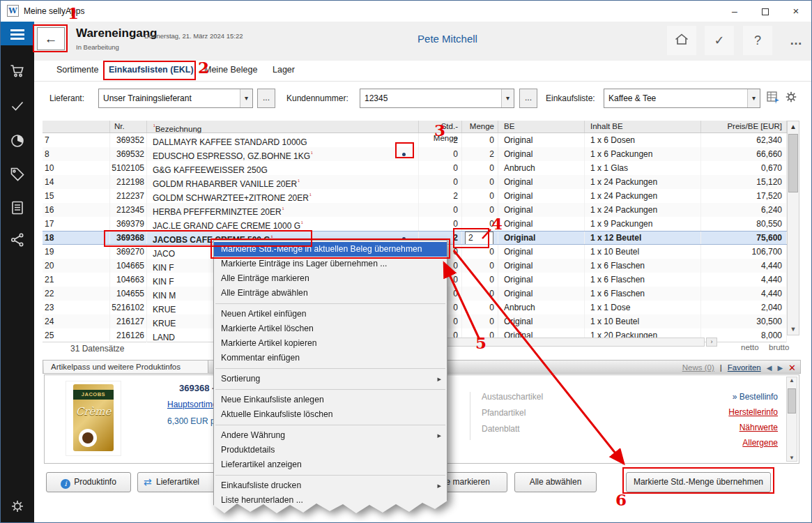 The width and height of the screenshot is (812, 523). Describe the element at coordinates (415, 140) in the screenshot. I see `table-row: 7 369352 DALLMAYR KAFFEE STANDARD 1000G …` at that location.